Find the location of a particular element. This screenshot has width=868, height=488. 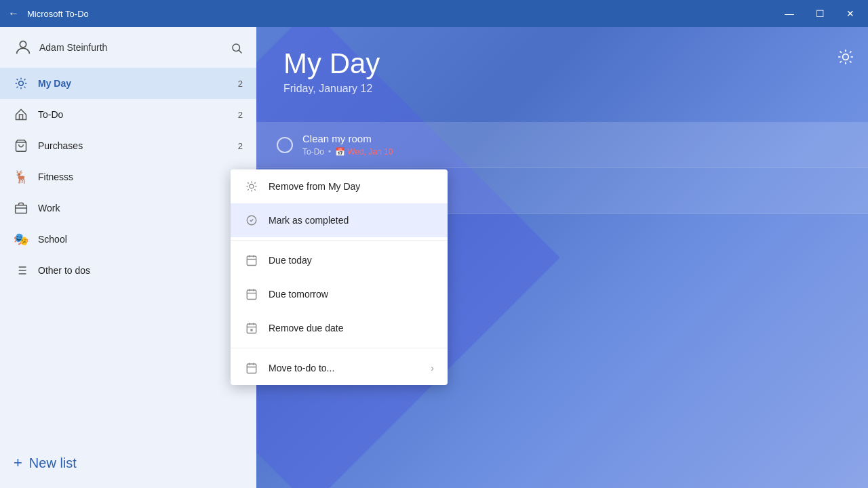

sidebar-item-work: Work 2 is located at coordinates (128, 208).